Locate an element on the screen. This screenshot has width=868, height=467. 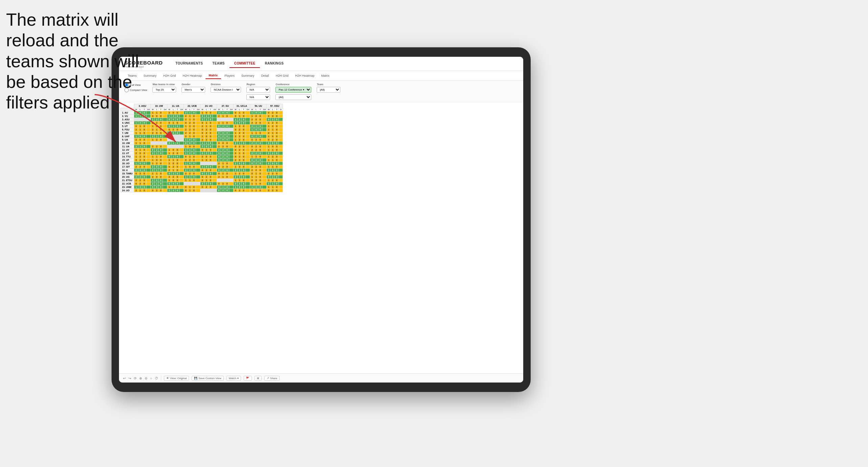
zoom-in-icon: ⊕ is located at coordinates (141, 378).